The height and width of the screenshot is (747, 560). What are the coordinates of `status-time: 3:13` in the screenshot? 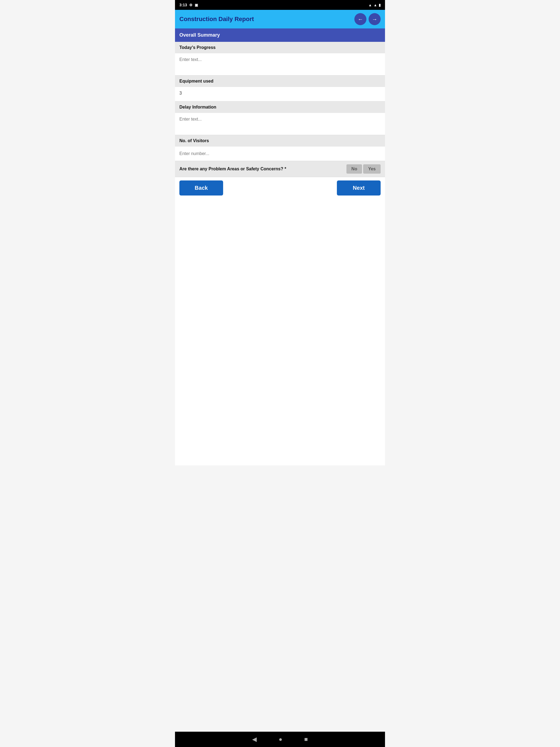 It's located at (183, 5).